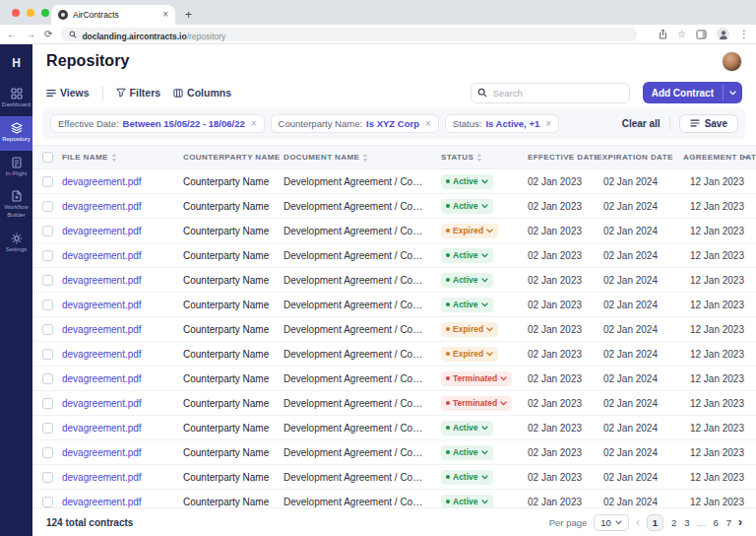  What do you see at coordinates (122, 158) in the screenshot?
I see `column-header-file-name: FILE NAME` at bounding box center [122, 158].